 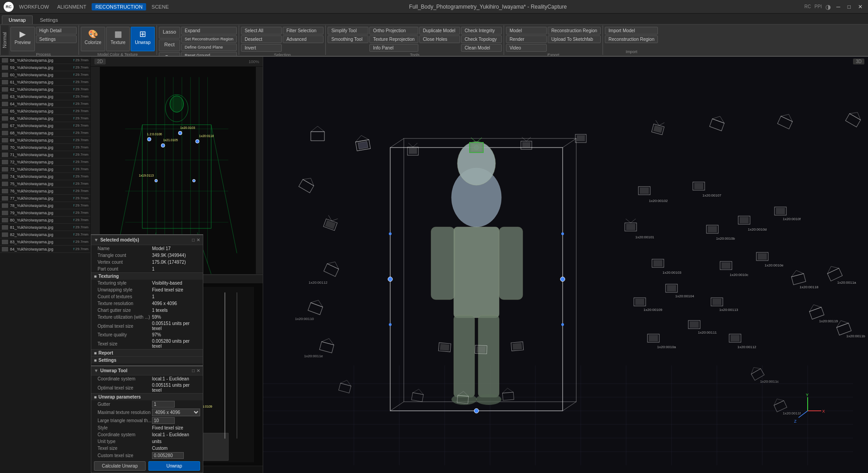 What do you see at coordinates (160, 7) in the screenshot?
I see `menu-scene: SCENE` at bounding box center [160, 7].